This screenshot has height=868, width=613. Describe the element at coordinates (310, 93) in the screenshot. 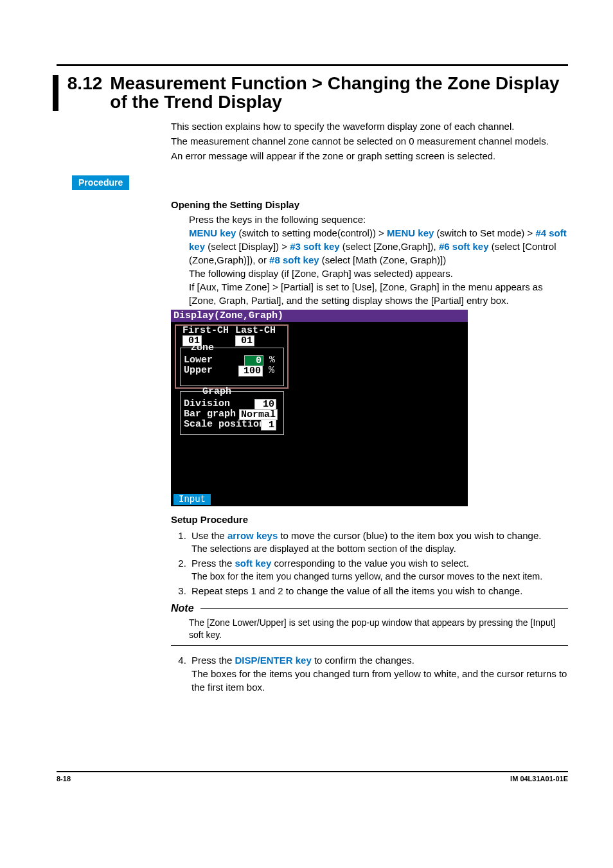

I see `section-heading: 8.12 Measurement Function > Changing the…` at that location.